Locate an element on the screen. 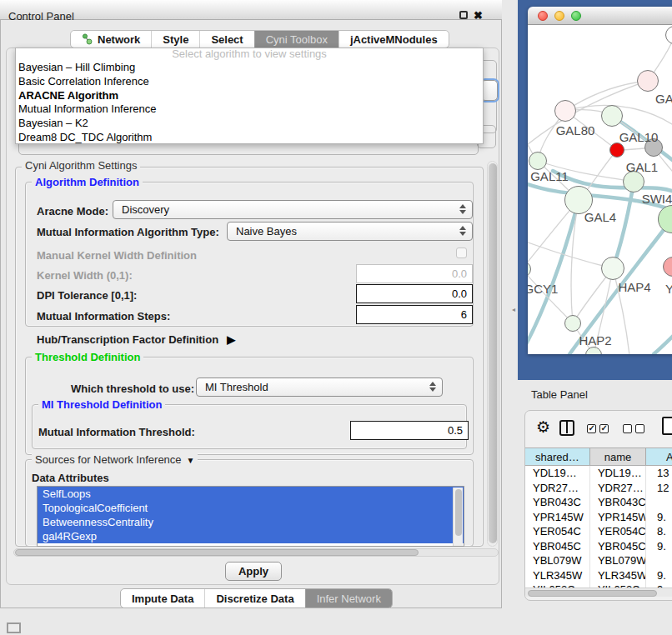 This screenshot has height=635, width=672. tab-impute-data: Impute Data is located at coordinates (163, 598).